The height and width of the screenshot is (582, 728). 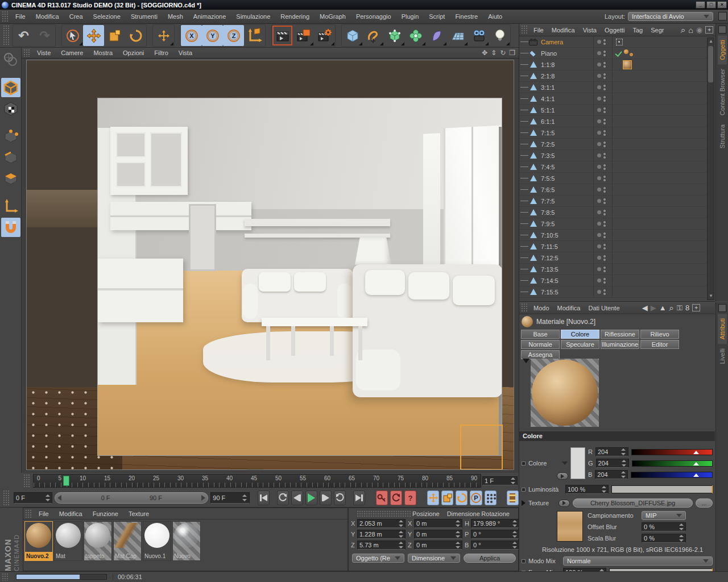 What do you see at coordinates (257, 481) in the screenshot?
I see `timeline-ruler: 051015202530354045505560657075808590` at bounding box center [257, 481].